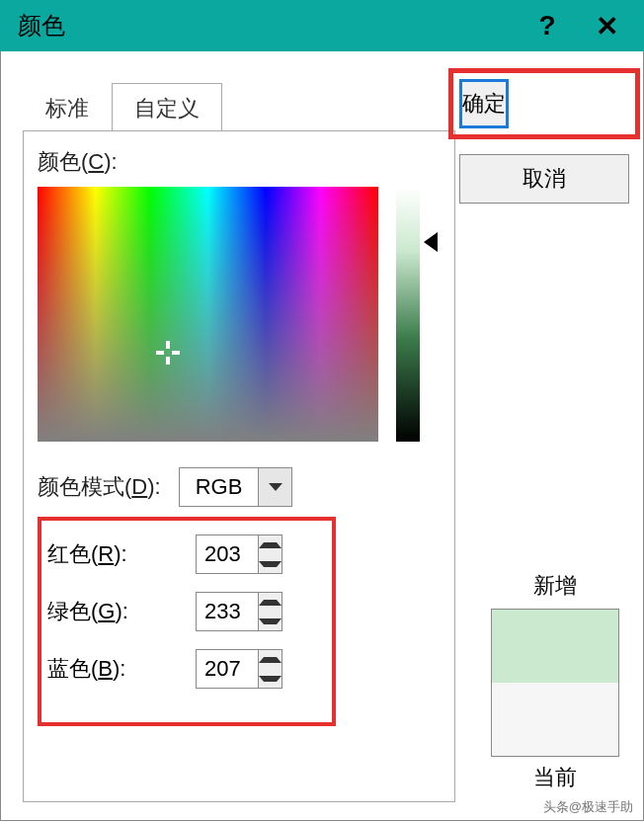  What do you see at coordinates (271, 563) in the screenshot?
I see `red-down-button` at bounding box center [271, 563].